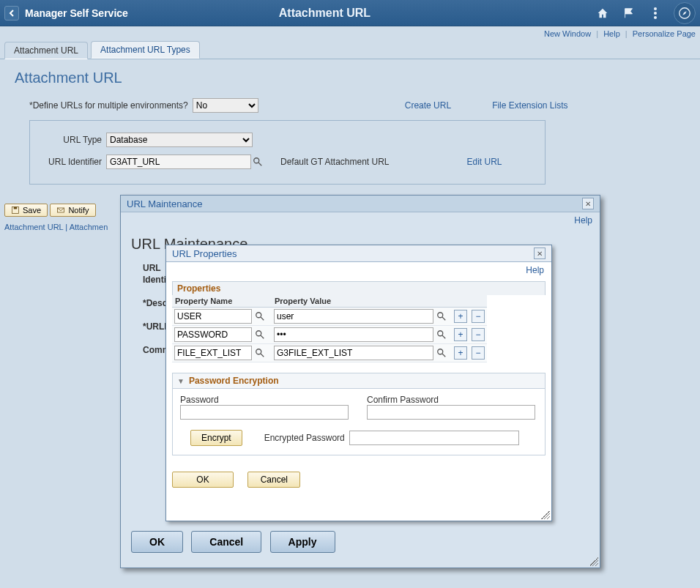 This screenshot has width=700, height=588. Describe the element at coordinates (451, 412) in the screenshot. I see `confirm-password-input` at that location.